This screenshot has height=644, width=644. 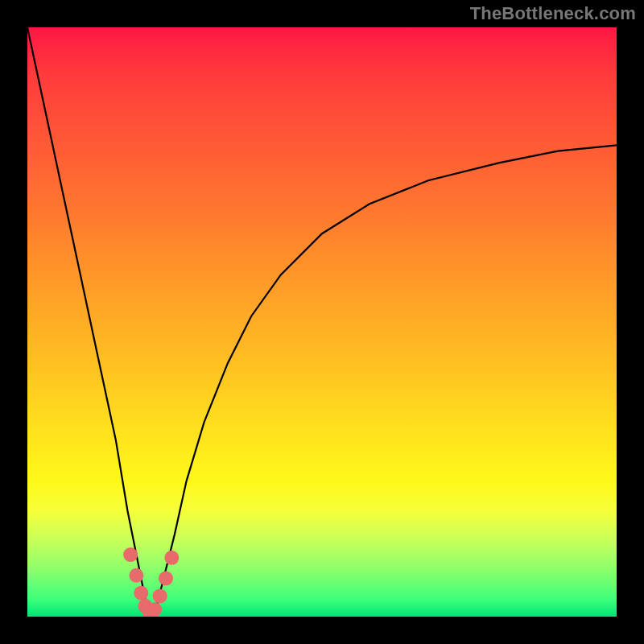 What do you see at coordinates (151, 582) in the screenshot?
I see `marker-layer` at bounding box center [151, 582].